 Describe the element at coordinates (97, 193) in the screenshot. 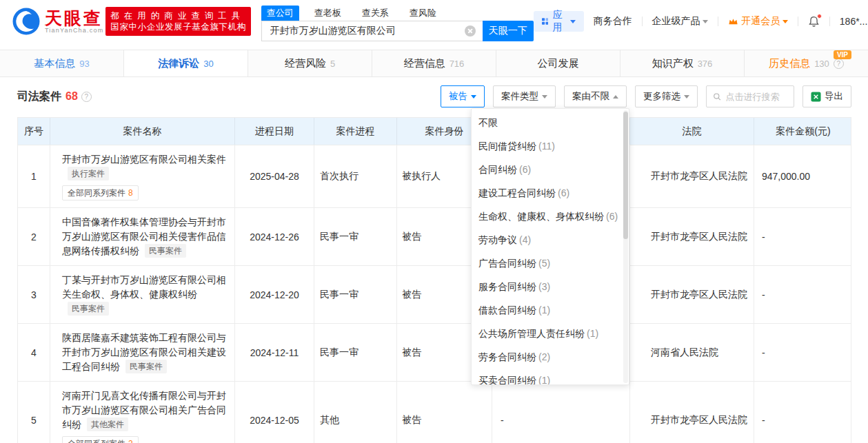

I see `series-label: 全部同系列案件` at that location.